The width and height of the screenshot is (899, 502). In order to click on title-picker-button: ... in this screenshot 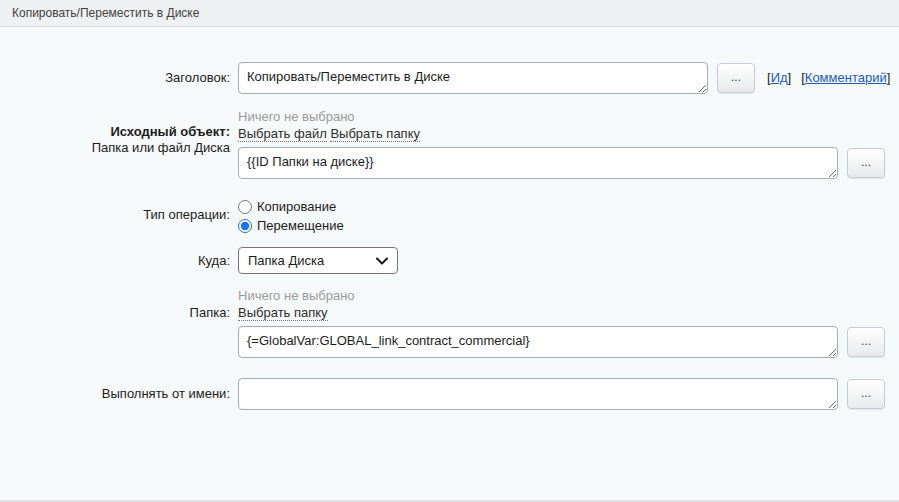, I will do `click(736, 78)`.